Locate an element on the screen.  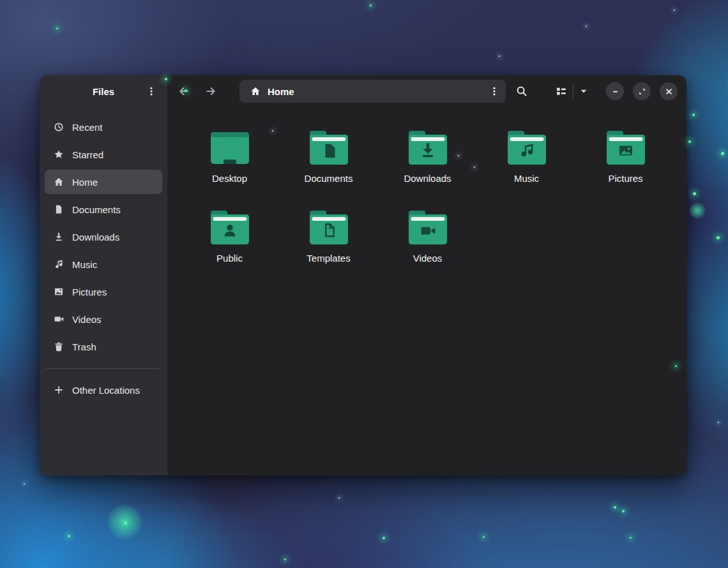
sidebar-item-downloads: Downloads is located at coordinates (103, 237).